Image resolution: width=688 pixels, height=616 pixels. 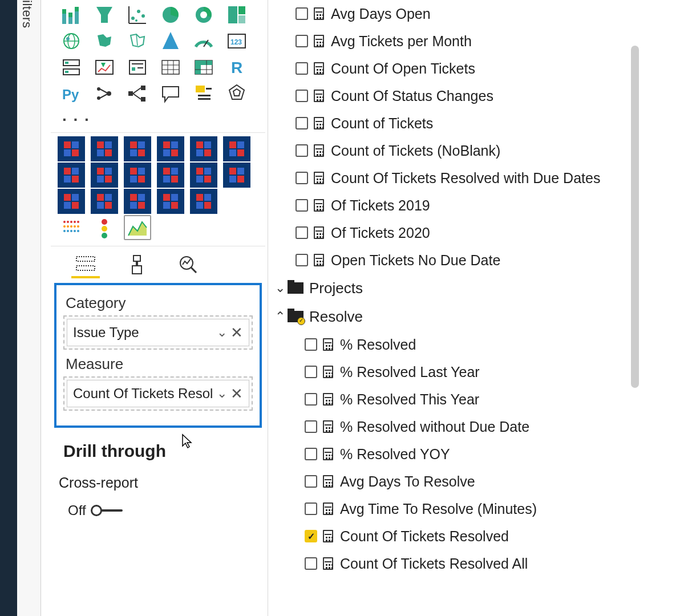 What do you see at coordinates (462, 96) in the screenshot?
I see `field-item: Count Of Status Changes` at bounding box center [462, 96].